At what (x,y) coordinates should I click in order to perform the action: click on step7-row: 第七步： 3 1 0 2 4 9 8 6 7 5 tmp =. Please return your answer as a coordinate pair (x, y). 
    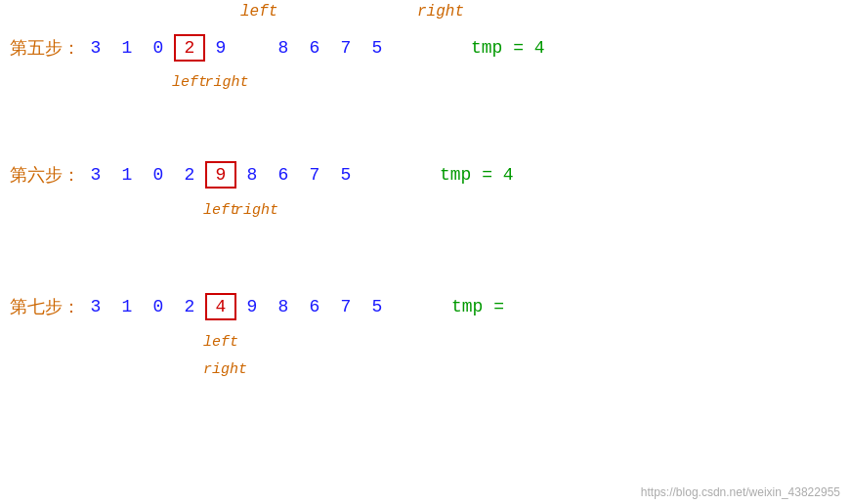
    Looking at the image, I should click on (257, 307).